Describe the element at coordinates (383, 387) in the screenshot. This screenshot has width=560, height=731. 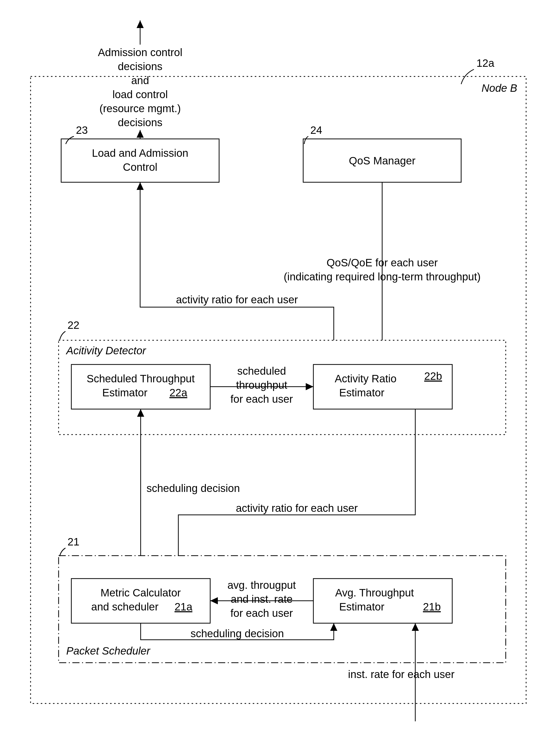
I see `activity-ratio-estimator-box: Activity Ratio Estimator 22b` at that location.